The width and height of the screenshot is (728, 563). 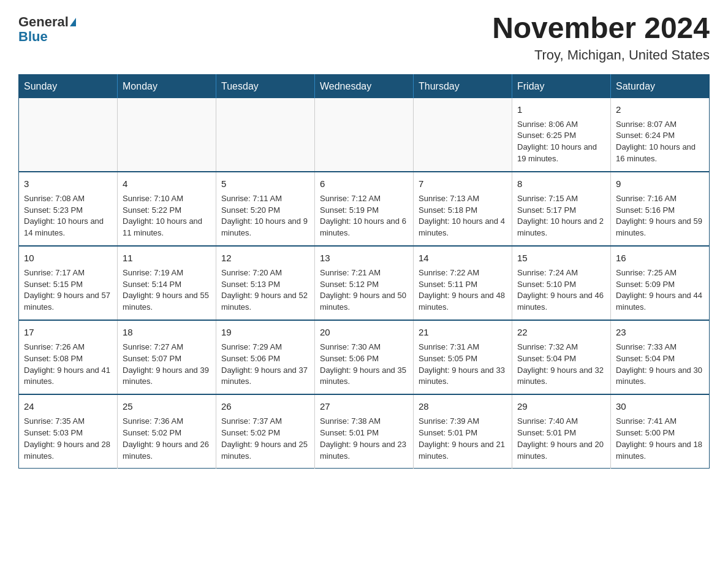 I want to click on day-info: Sunrise: 7:37 AM Sunset: 5:02 PM Dayligh…, so click(x=265, y=439).